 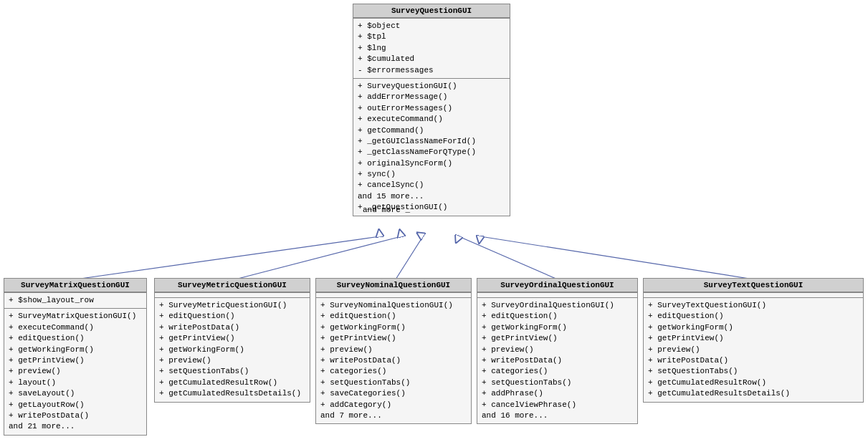 What do you see at coordinates (394, 351) in the screenshot?
I see `class-survey-nominal-question-gui: SurveyNominalQuestionGUI + SurveyNominal…` at bounding box center [394, 351].